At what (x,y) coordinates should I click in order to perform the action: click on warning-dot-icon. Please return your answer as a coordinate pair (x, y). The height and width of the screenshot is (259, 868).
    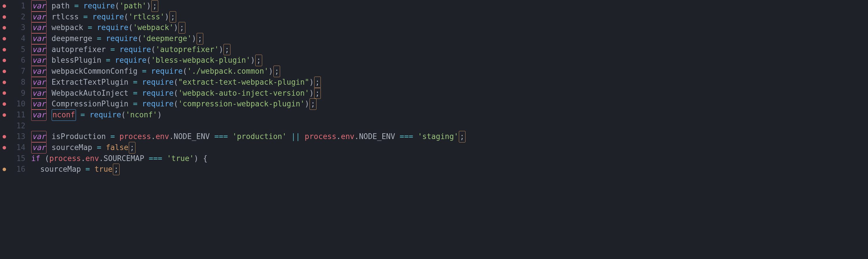
    Looking at the image, I should click on (4, 169).